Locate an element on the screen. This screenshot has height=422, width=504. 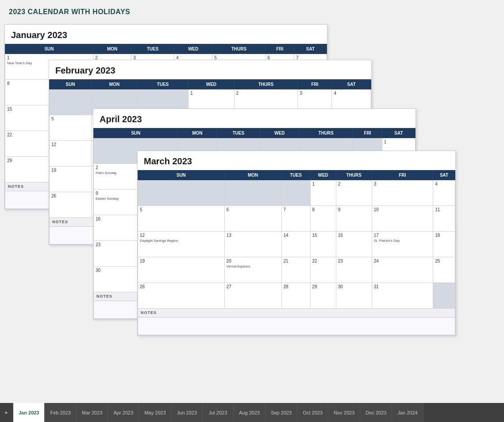
mar-col-wed: WED is located at coordinates (323, 175).